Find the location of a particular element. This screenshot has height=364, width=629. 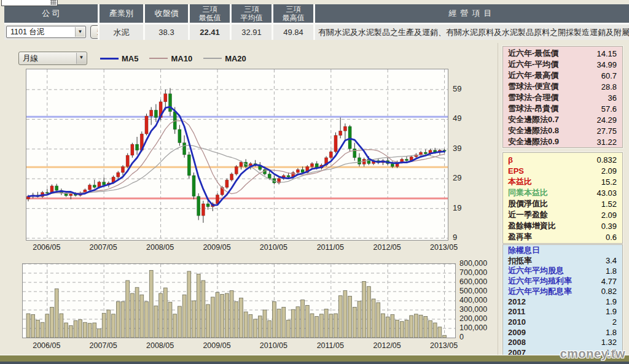

drag-grip-icon is located at coordinates (53, 2).